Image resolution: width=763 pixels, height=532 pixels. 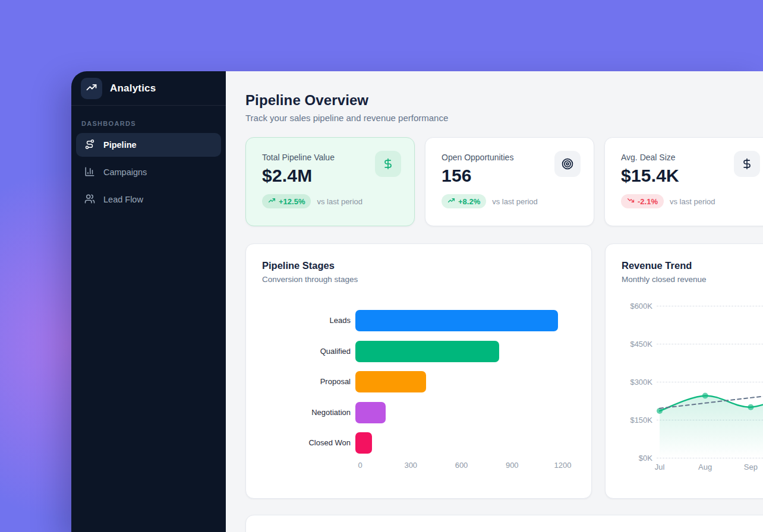 I want to click on revenue-area, so click(x=711, y=424).